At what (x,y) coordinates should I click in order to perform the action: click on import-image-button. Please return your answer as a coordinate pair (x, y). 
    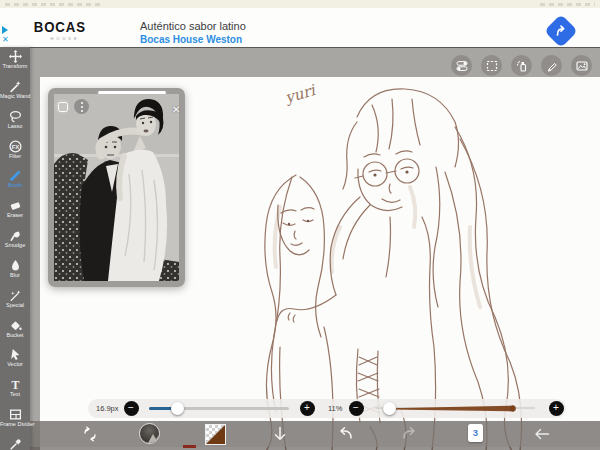
    Looking at the image, I should click on (582, 66).